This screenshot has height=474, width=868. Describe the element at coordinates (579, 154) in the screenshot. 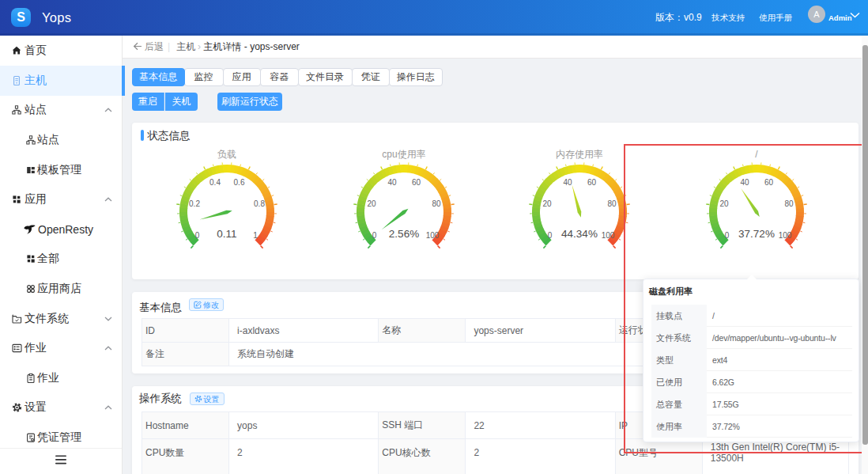

I see `svg-text: 内存使用率` at that location.